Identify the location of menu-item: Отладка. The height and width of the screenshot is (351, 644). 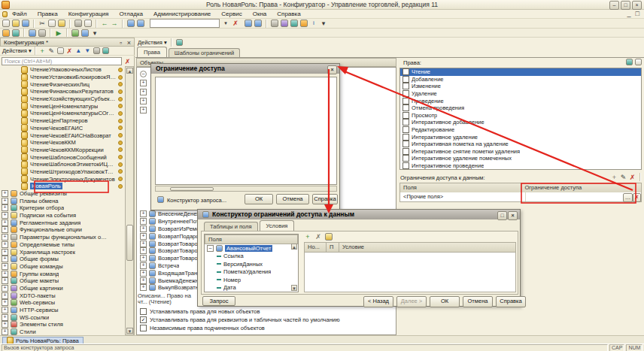
(131, 14).